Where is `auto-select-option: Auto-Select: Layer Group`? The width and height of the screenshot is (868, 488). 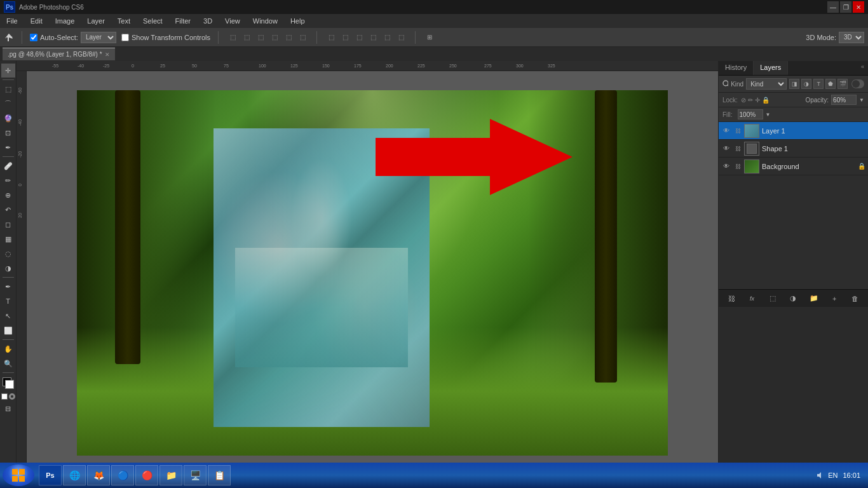 auto-select-option: Auto-Select: Layer Group is located at coordinates (73, 37).